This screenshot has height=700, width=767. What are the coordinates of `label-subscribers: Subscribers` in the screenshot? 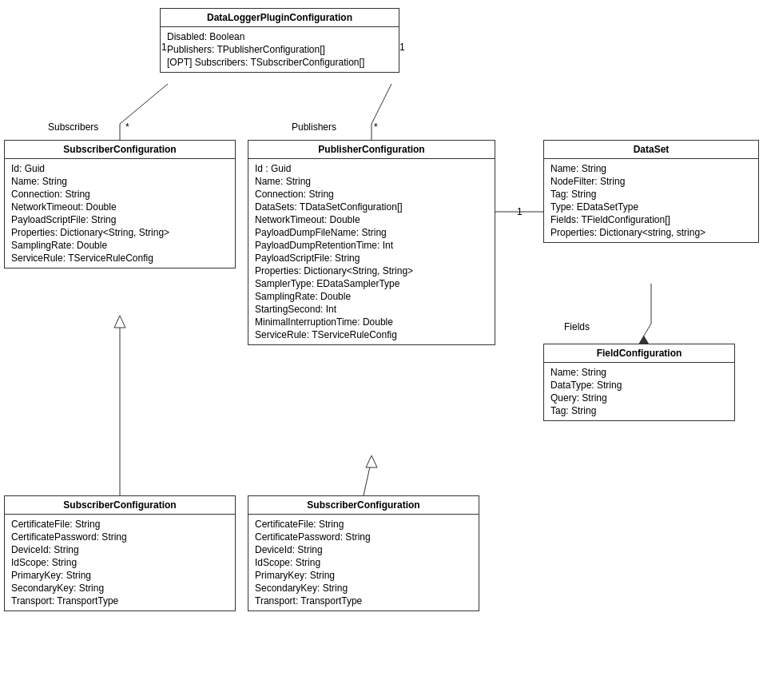 It's located at (74, 127).